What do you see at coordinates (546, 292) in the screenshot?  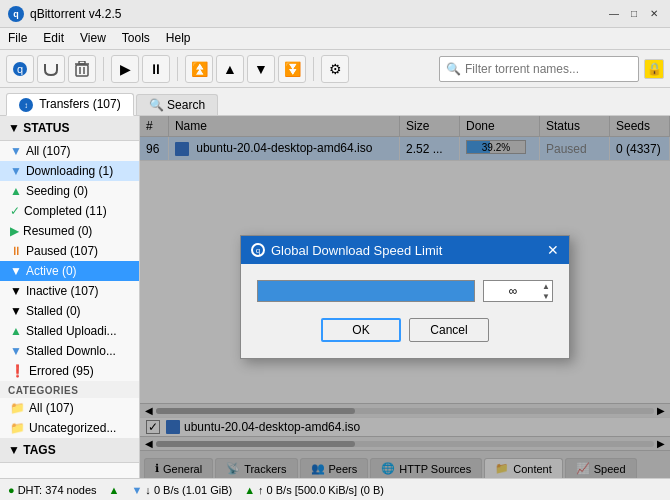 I see `spin-buttons: ▲ ▼` at bounding box center [546, 292].